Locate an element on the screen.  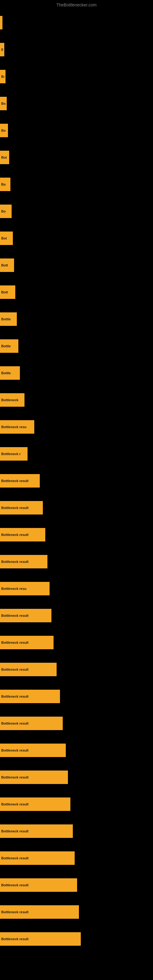
bar-label-28: Bottleneck result is located at coordinates (15, 777).